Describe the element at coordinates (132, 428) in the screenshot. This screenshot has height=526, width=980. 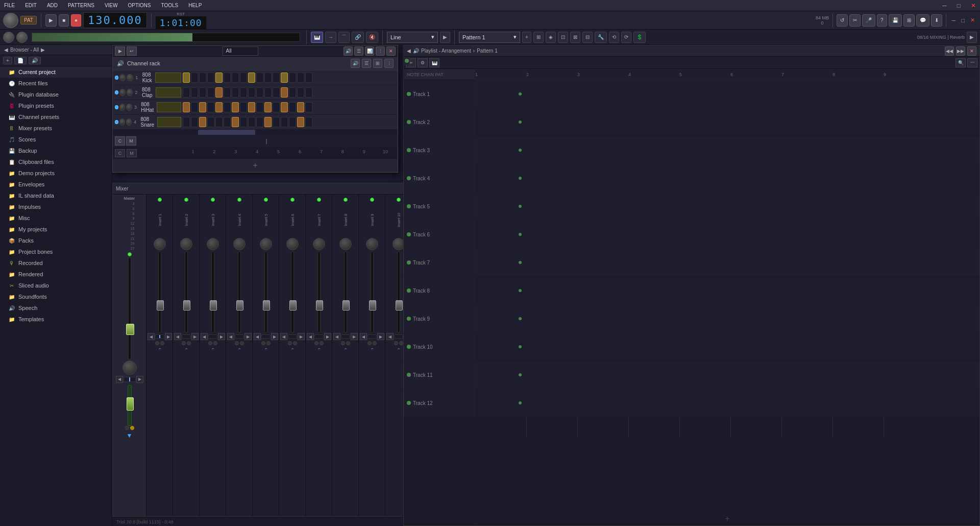
I see `master-dot2` at that location.